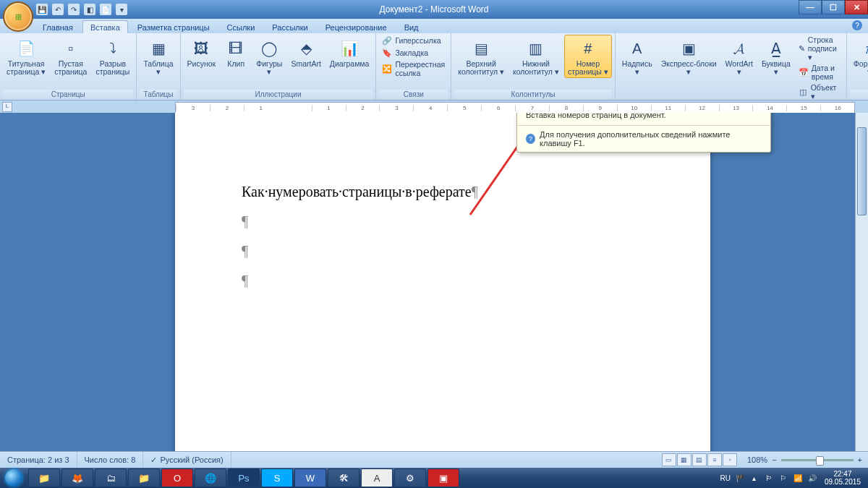 This screenshot has height=488, width=868. What do you see at coordinates (810, 7) in the screenshot?
I see `minimize-button: —` at bounding box center [810, 7].